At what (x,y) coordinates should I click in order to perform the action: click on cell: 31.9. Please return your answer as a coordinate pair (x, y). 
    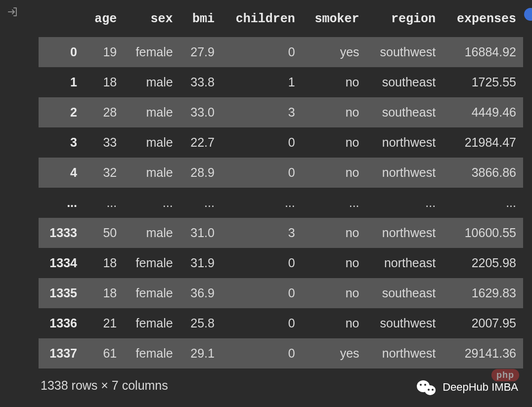
    Looking at the image, I should click on (201, 263).